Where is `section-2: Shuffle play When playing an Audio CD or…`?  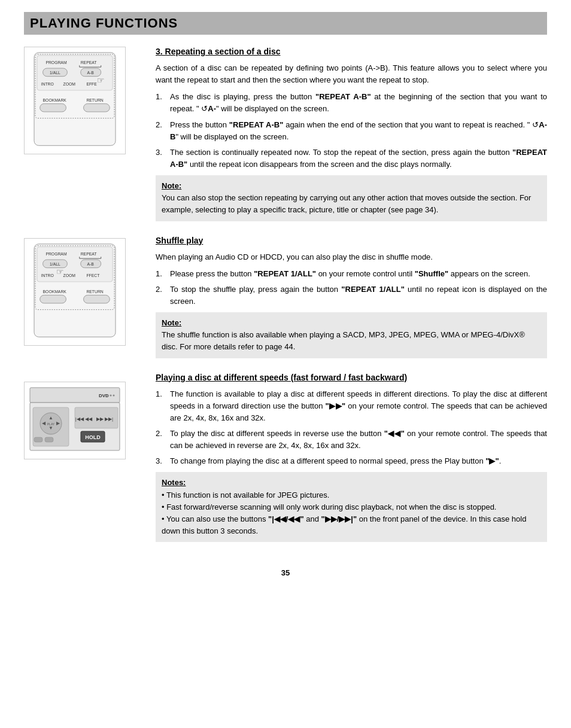 section-2: Shuffle play When playing an Audio CD or… is located at coordinates (351, 297).